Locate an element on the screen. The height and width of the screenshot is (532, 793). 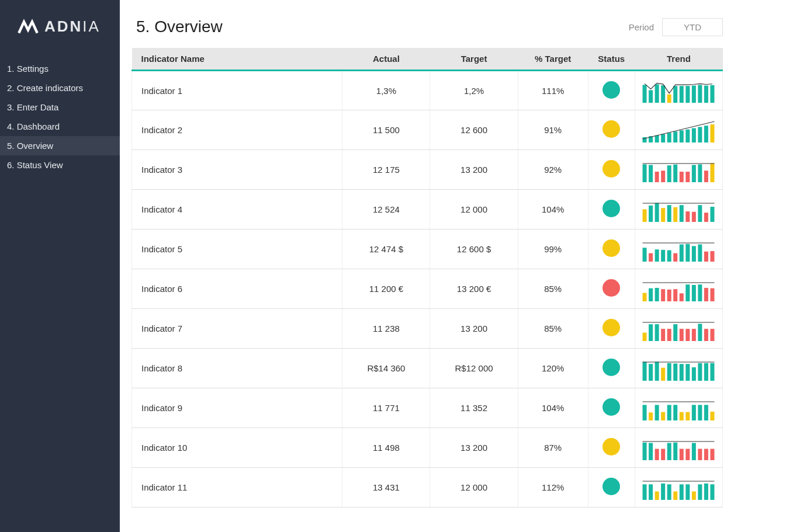
cell-pct: 111% is located at coordinates (553, 91).